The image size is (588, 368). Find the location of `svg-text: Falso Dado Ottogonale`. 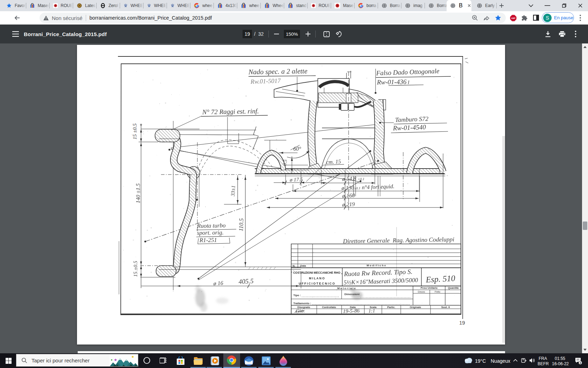

svg-text: Falso Dado Ottogonale is located at coordinates (407, 72).